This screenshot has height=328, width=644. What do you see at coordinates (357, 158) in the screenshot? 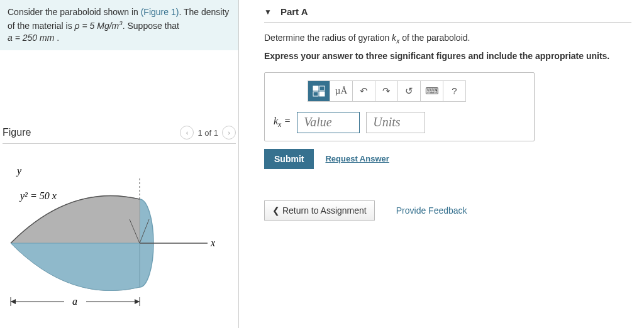
I see `request-answer-link: Request Answer` at bounding box center [357, 158].